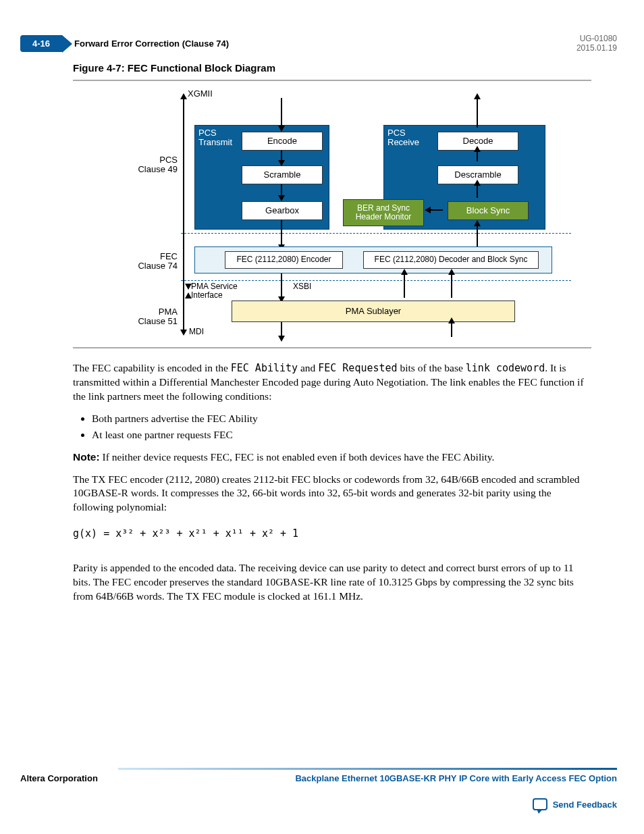 The height and width of the screenshot is (834, 644). Describe the element at coordinates (196, 332) in the screenshot. I see `label-mdi: MDI` at that location.